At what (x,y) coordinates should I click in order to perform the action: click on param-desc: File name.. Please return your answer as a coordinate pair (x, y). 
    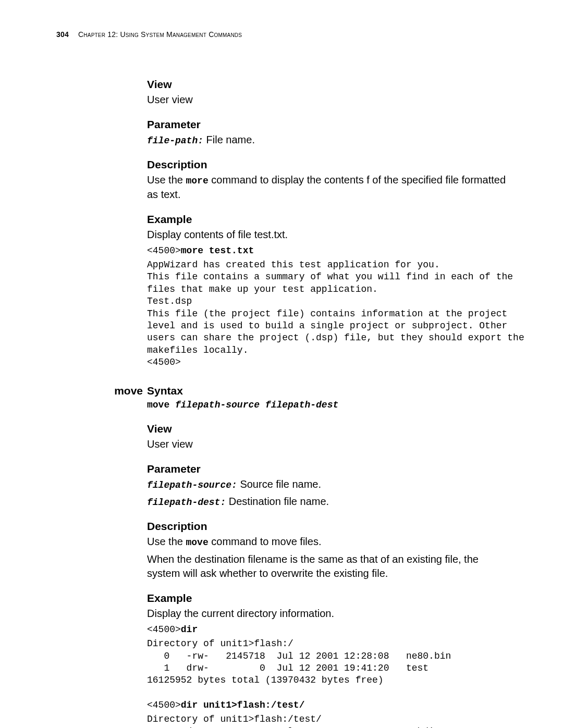
    Looking at the image, I should click on (229, 140).